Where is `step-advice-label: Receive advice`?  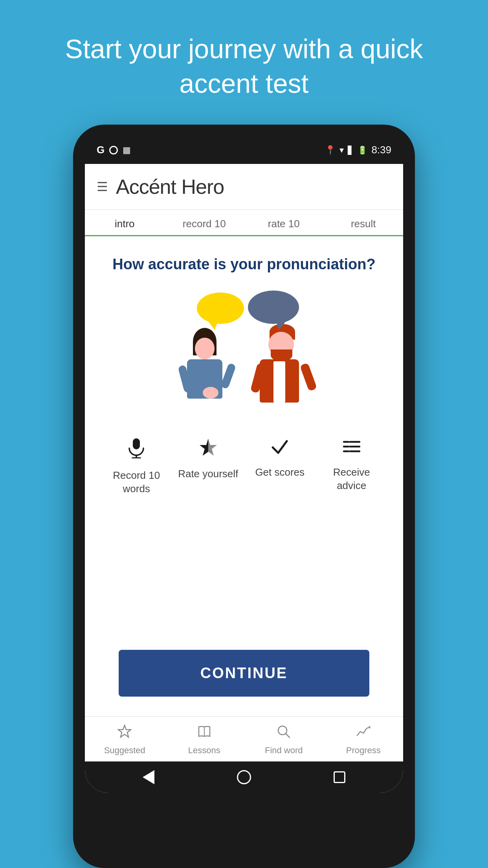 step-advice-label: Receive advice is located at coordinates (352, 479).